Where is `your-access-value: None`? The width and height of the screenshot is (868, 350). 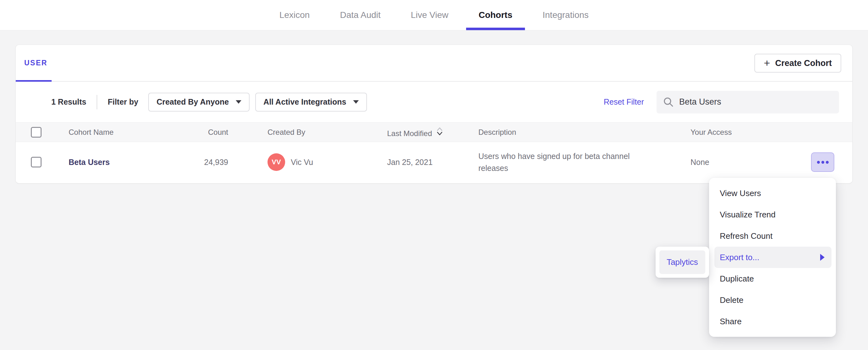
your-access-value: None is located at coordinates (739, 162).